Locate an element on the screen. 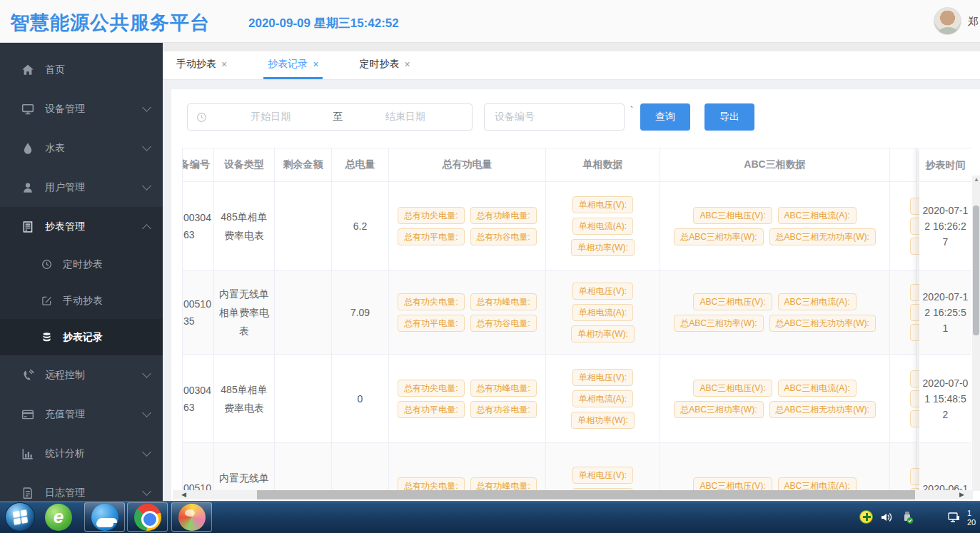 Image resolution: width=980 pixels, height=533 pixels. cell-device-no: 0030463 is located at coordinates (198, 398).